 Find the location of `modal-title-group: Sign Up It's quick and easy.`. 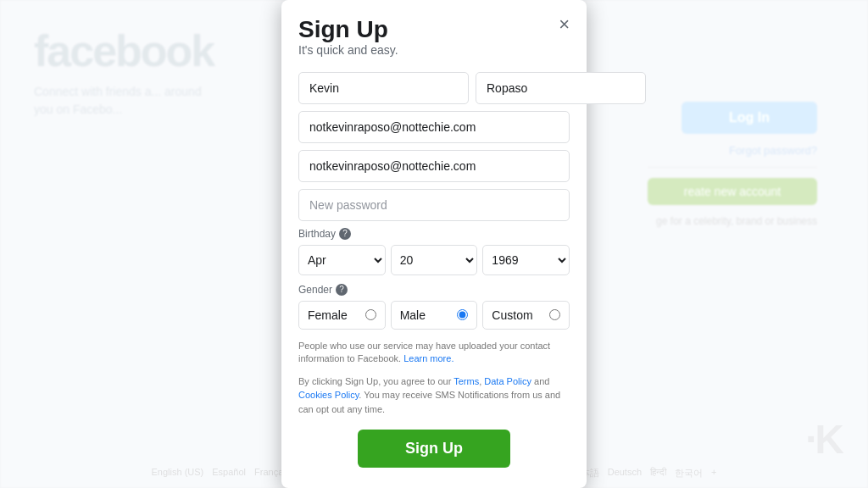

modal-title-group: Sign Up It's quick and easy. is located at coordinates (348, 42).